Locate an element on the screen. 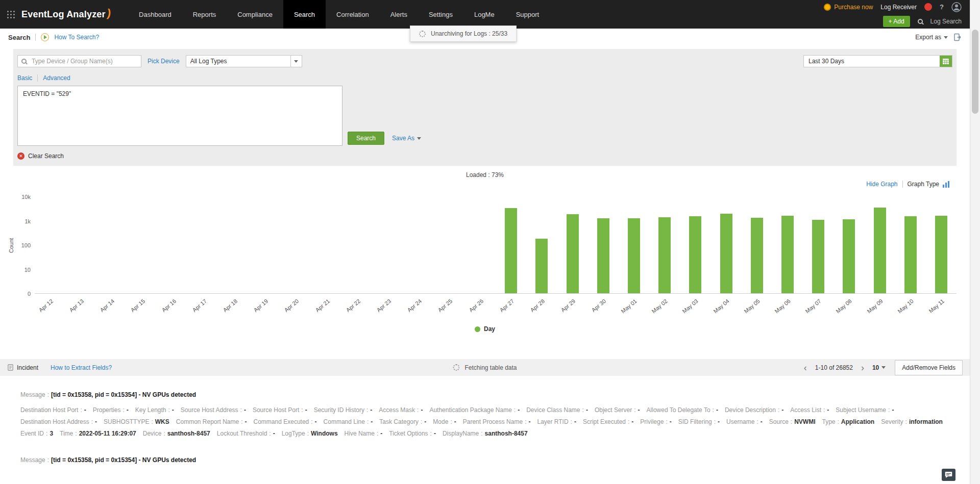 This screenshot has width=980, height=484. log-type-select: All Log Types is located at coordinates (244, 61).